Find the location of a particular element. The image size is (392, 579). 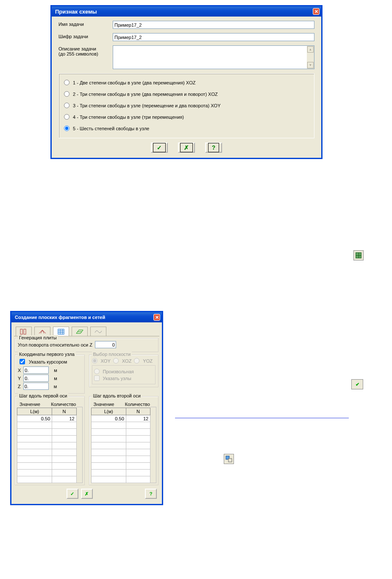

plane-nodes-label: Указать узлы is located at coordinates (117, 378).